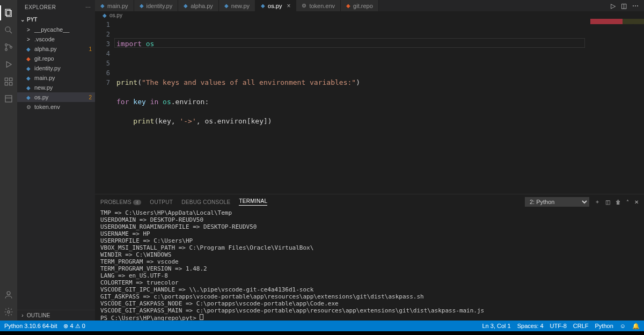 The image size is (644, 335). What do you see at coordinates (56, 315) in the screenshot?
I see `outline-section: ›OUTLINE` at bounding box center [56, 315].